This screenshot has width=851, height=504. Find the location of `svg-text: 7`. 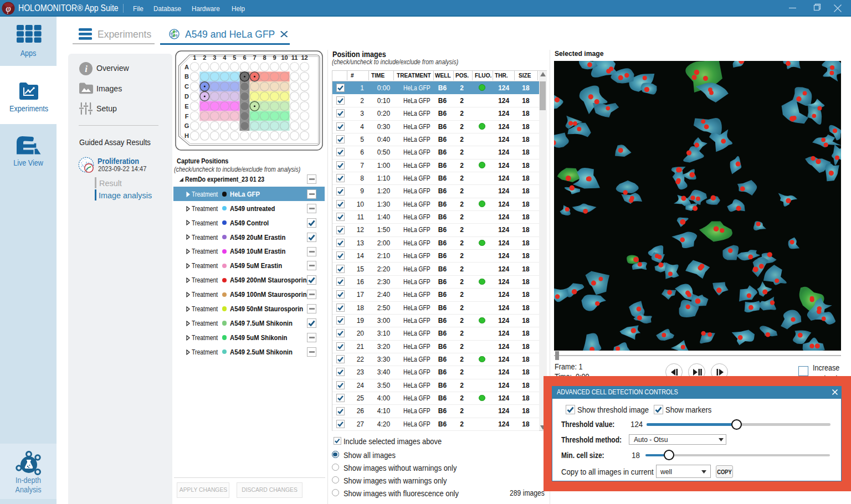

svg-text: 7 is located at coordinates (254, 58).